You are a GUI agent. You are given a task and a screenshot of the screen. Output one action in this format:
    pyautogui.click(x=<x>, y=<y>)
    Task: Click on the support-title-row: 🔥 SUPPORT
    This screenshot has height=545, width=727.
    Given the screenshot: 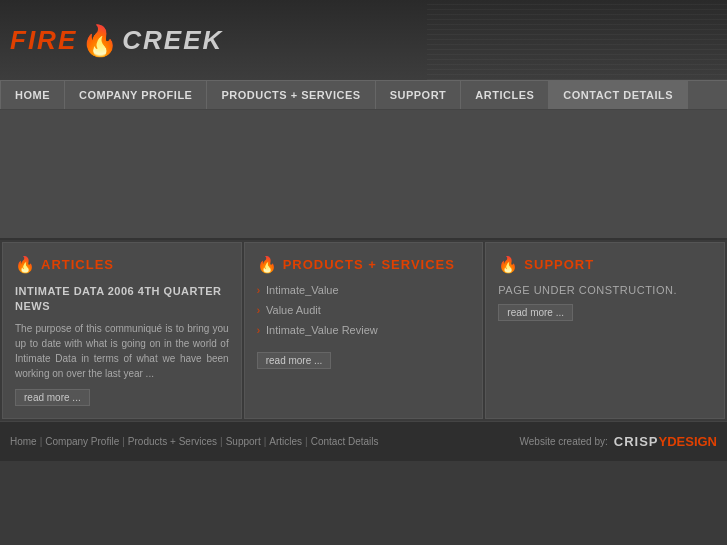 What is the action you would take?
    pyautogui.click(x=605, y=264)
    